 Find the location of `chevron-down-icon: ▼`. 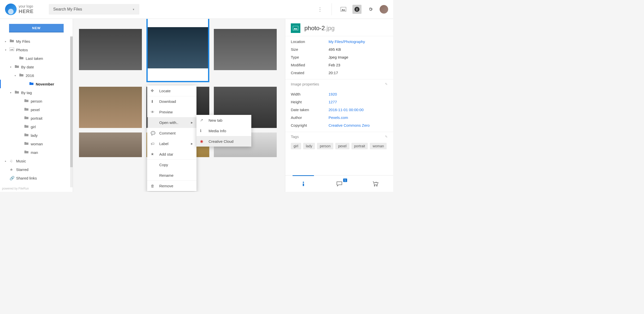

chevron-down-icon: ▼ is located at coordinates (134, 10).